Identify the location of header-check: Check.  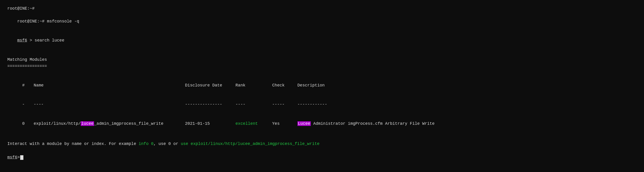
(285, 86).